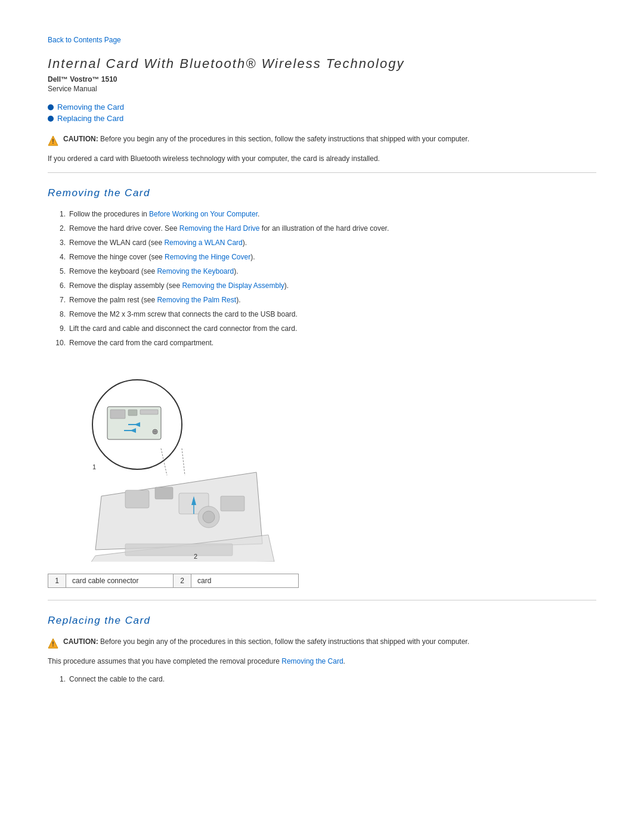  I want to click on removing-link: Removing the Card, so click(312, 661).